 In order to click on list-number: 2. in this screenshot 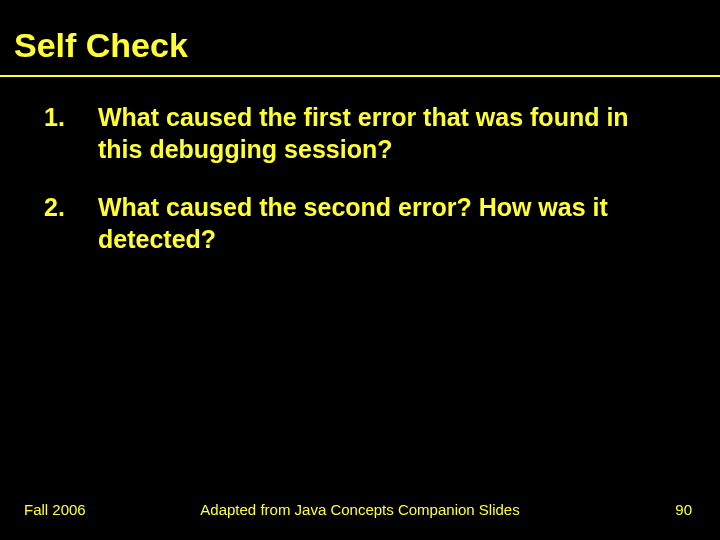, I will do `click(71, 223)`.